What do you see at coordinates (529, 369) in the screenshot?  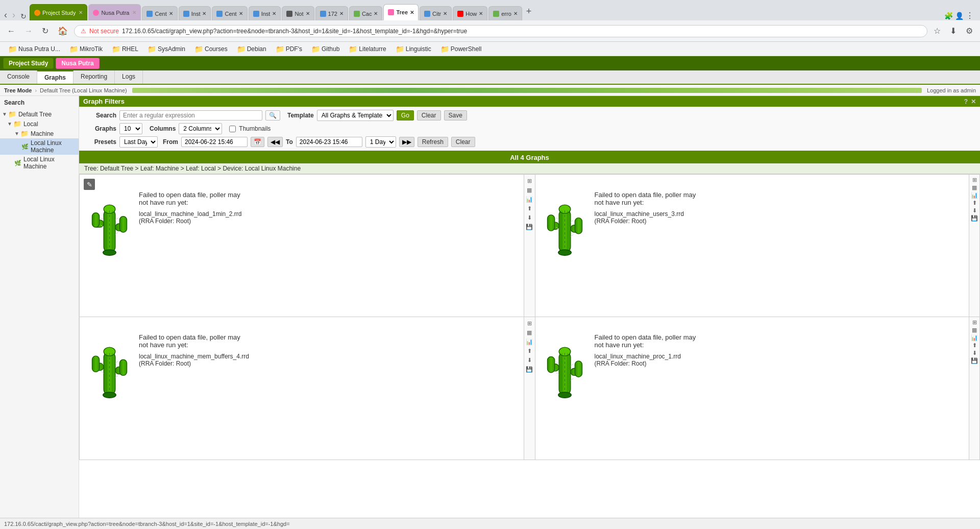 I see `side-icon-3-6: 💾` at bounding box center [529, 369].